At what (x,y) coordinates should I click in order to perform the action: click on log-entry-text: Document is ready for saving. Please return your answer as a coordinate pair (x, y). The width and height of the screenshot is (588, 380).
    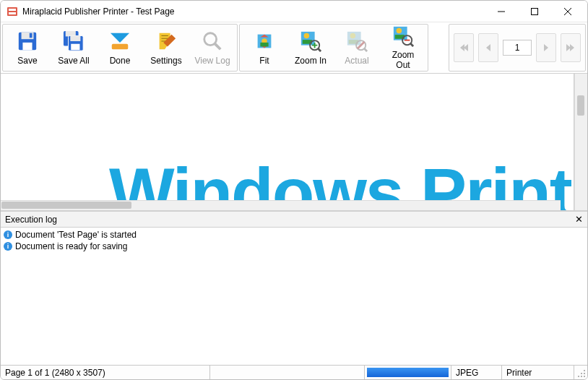
    Looking at the image, I should click on (71, 246).